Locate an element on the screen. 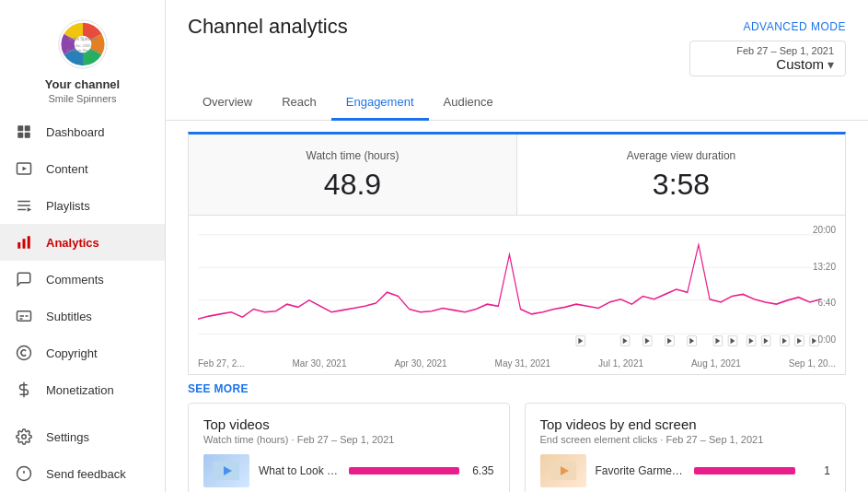  bottom-cards: Top videos Watch time (hours) · Feb 27 –… is located at coordinates (517, 448).